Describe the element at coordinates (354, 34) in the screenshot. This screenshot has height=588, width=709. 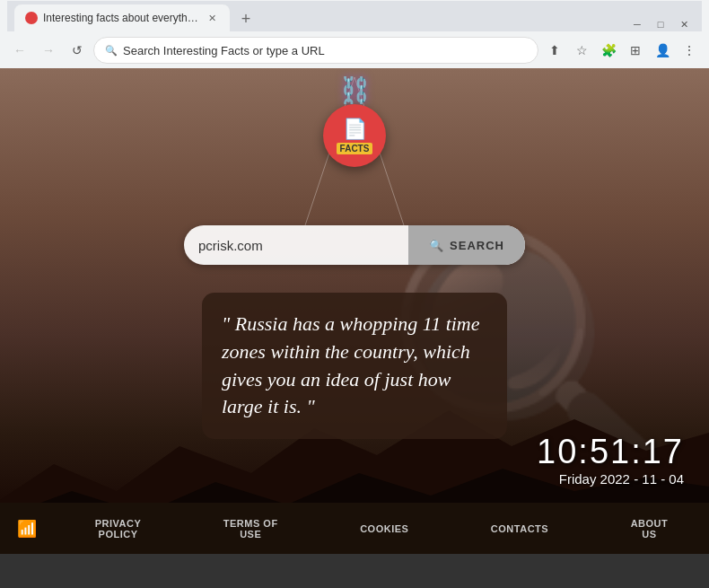
I see `browser-chrome: Interesting facts about everythin... ✕ +…` at that location.